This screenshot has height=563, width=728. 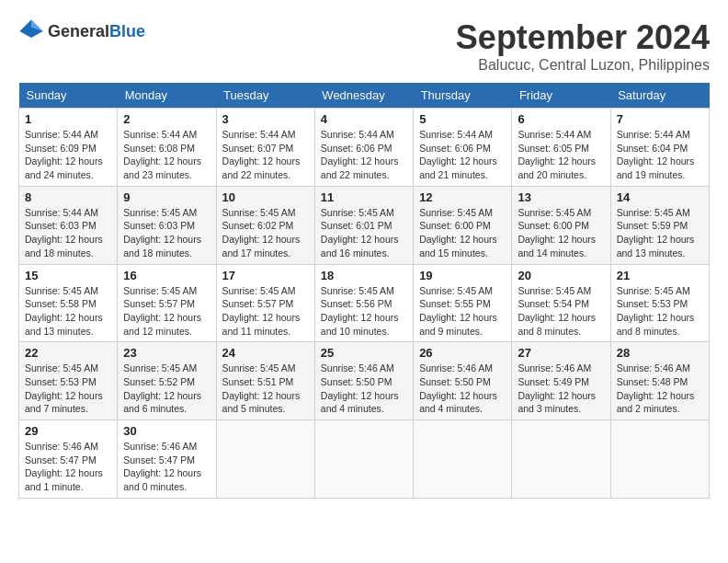 What do you see at coordinates (557, 388) in the screenshot?
I see `day-info: Sunrise: 5:46 AMSunset: 5:49 PMDaylight:…` at bounding box center [557, 388].